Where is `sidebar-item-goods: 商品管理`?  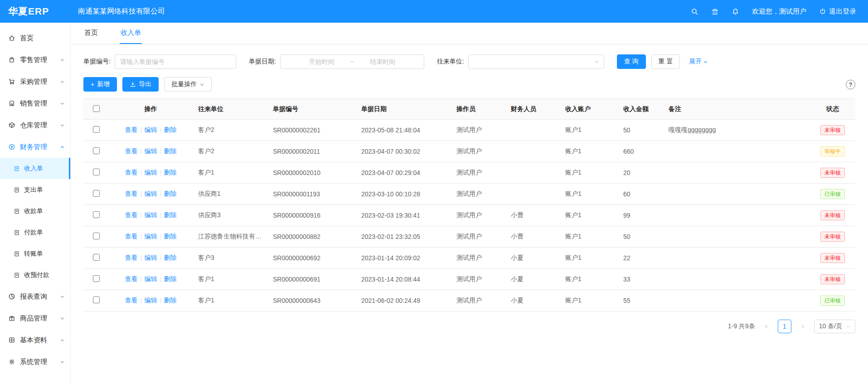
sidebar-item-goods: 商品管理 is located at coordinates (35, 318).